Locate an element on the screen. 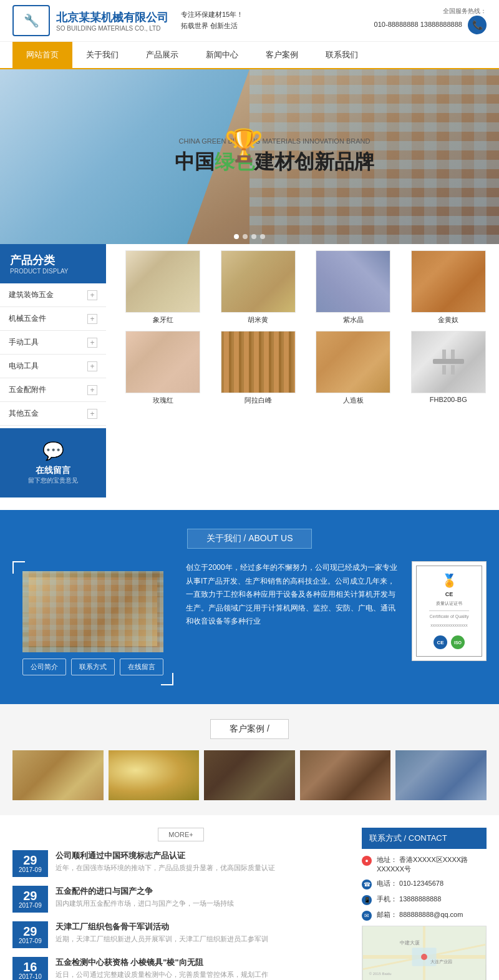  sidebar-item-other: 其他五金 + is located at coordinates (53, 414).